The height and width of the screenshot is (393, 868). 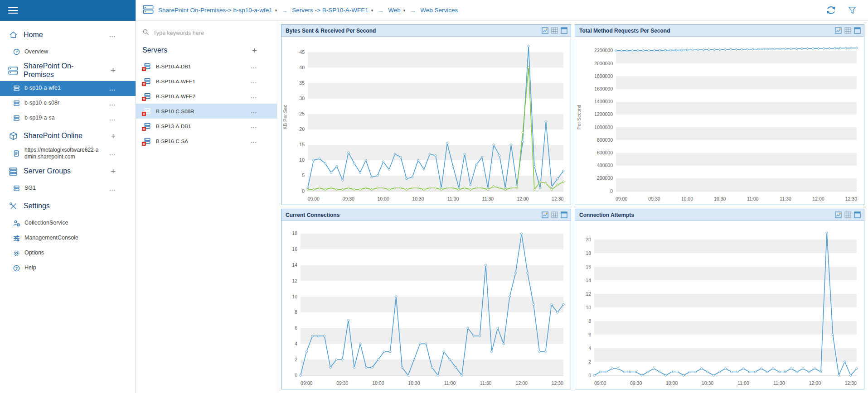 What do you see at coordinates (753, 199) in the screenshot?
I see `svg-text: 11:00` at bounding box center [753, 199].